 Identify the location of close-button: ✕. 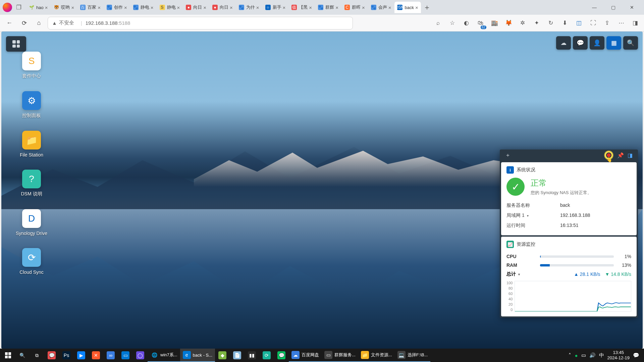
(632, 7).